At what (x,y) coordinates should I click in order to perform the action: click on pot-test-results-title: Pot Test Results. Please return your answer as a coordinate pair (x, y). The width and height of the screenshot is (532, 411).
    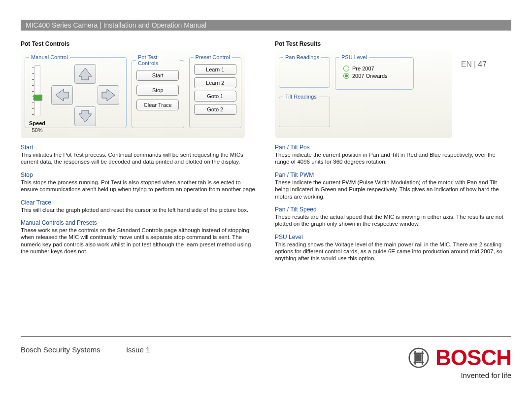
    Looking at the image, I should click on (393, 44).